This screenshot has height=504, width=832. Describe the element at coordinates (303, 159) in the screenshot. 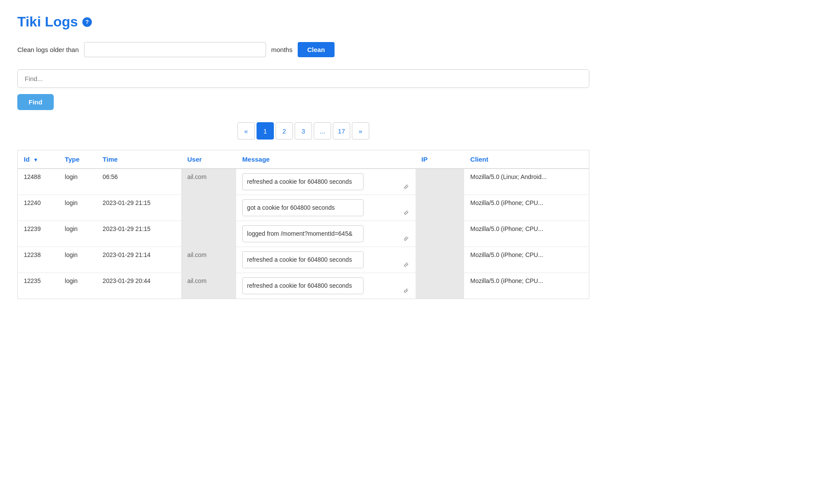

I see `table-header-row: Id ▼ Type Time User Message IP` at that location.